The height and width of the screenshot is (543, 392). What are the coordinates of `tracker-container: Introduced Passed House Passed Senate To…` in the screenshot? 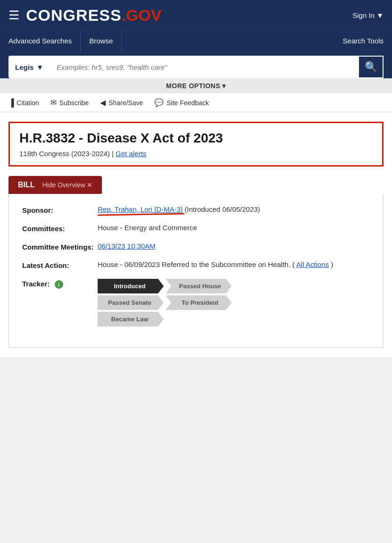 It's located at (234, 303).